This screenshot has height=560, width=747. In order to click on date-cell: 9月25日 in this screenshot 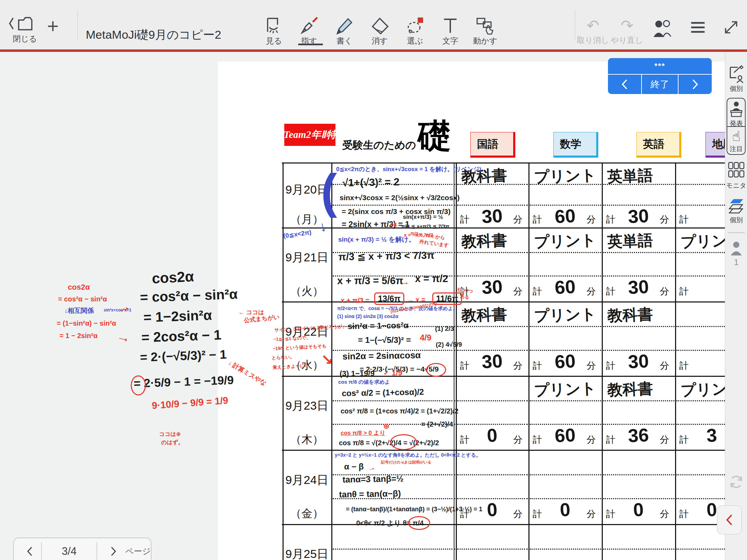, I will do `click(307, 553)`.